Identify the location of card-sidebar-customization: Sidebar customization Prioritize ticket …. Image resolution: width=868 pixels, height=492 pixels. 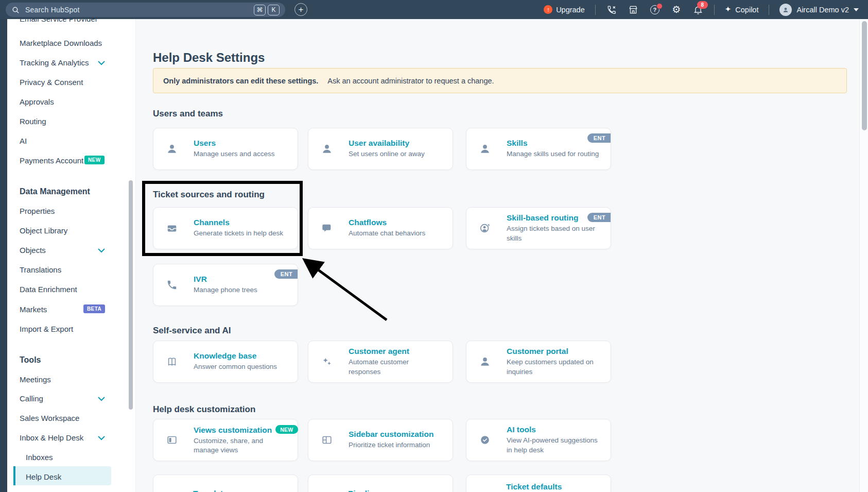
(380, 440).